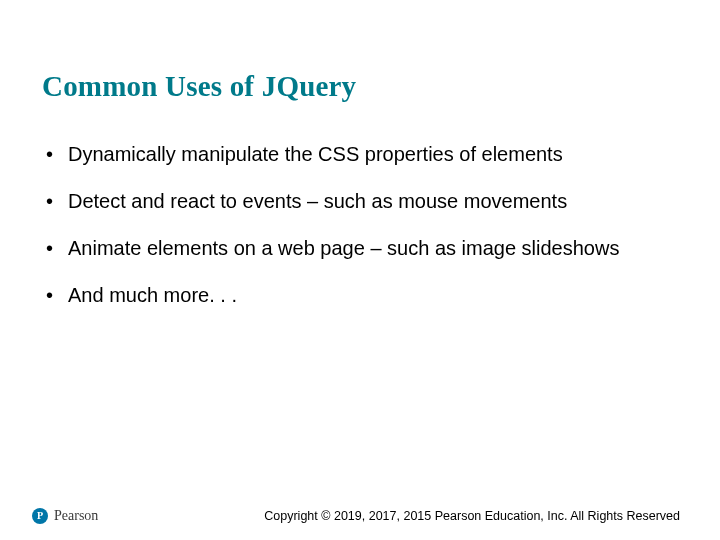 The image size is (720, 540). What do you see at coordinates (76, 516) in the screenshot?
I see `pearson-logo-text: Pearson` at bounding box center [76, 516].